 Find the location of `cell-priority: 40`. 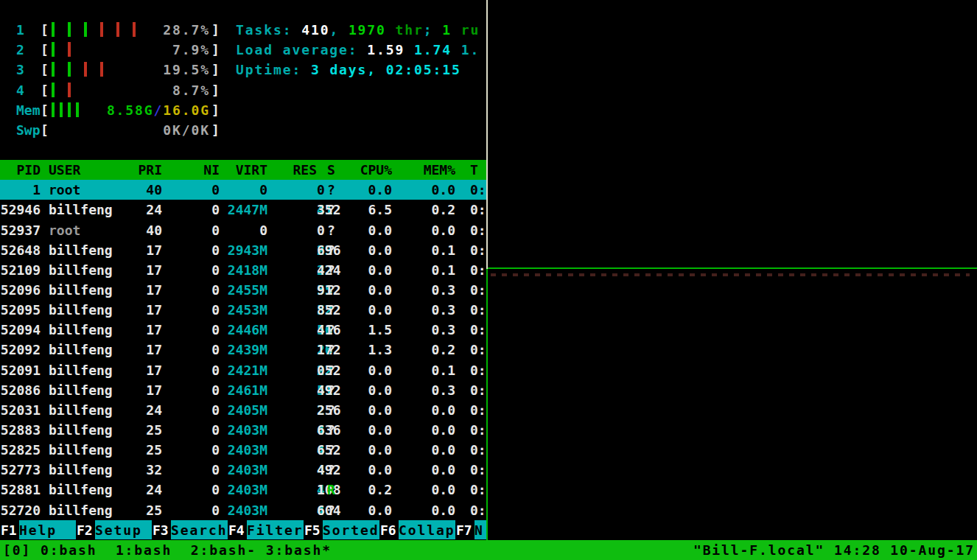

cell-priority: 40 is located at coordinates (136, 230).